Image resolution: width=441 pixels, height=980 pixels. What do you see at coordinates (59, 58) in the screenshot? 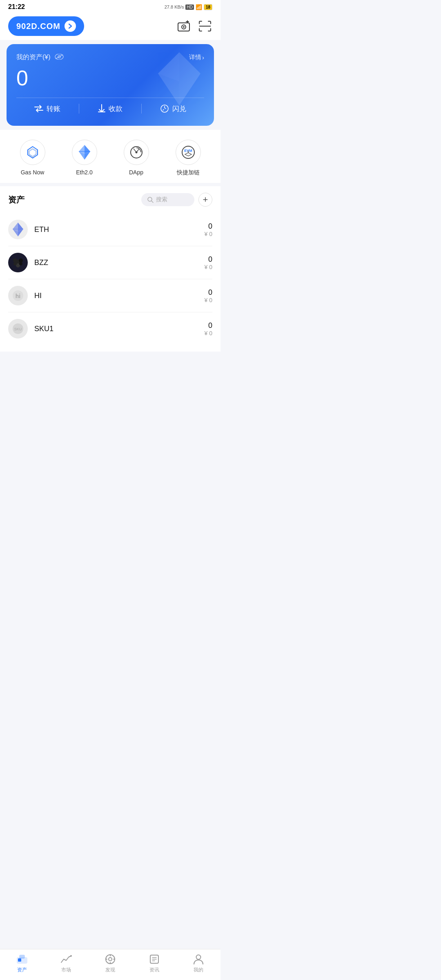
I see `eye-icon` at bounding box center [59, 58].